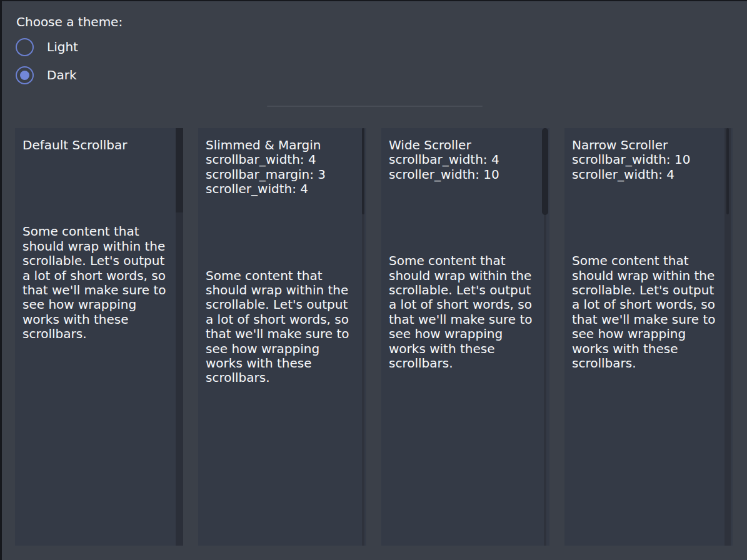 This screenshot has width=747, height=560. I want to click on panel-title: Wide Scroller scrollbar_width: 4 scrolle…, so click(463, 160).